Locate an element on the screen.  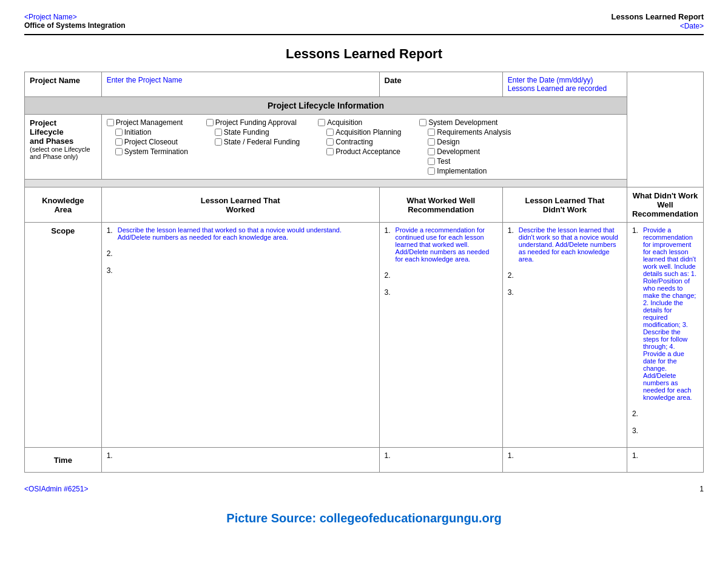
scope-what-didnt-rec-list: 1. Provide a recommendation for improvem… is located at coordinates (665, 331).